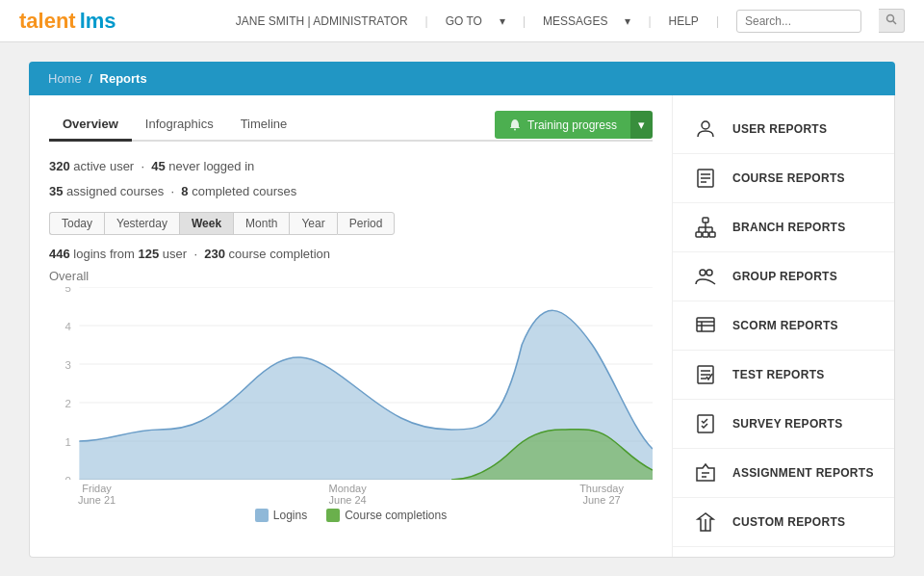  Describe the element at coordinates (264, 126) in the screenshot. I see `tab-timeline: Timeline` at that location.